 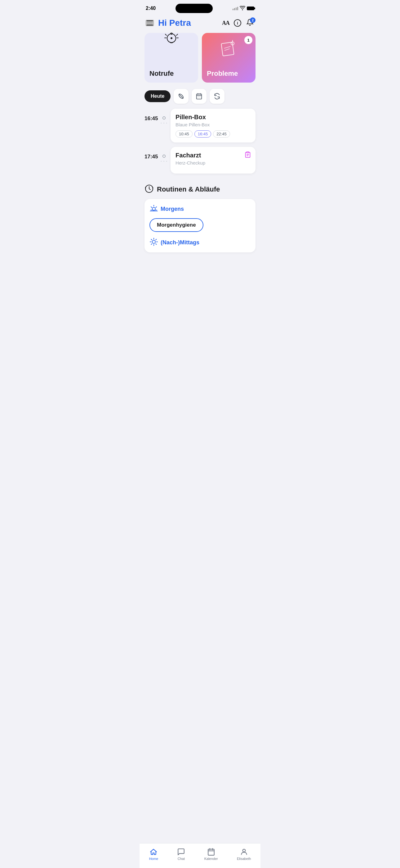 I want to click on filter-refresh-button, so click(x=217, y=96).